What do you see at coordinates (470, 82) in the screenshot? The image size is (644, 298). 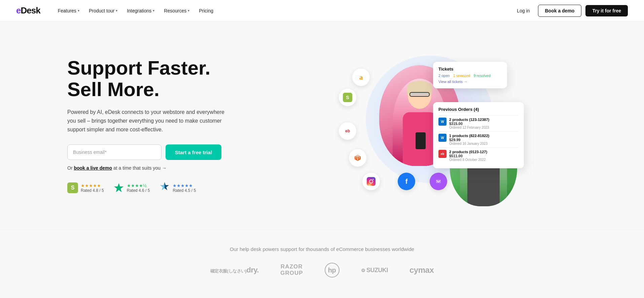 I see `view-all-tickets: View all tickets →` at bounding box center [470, 82].